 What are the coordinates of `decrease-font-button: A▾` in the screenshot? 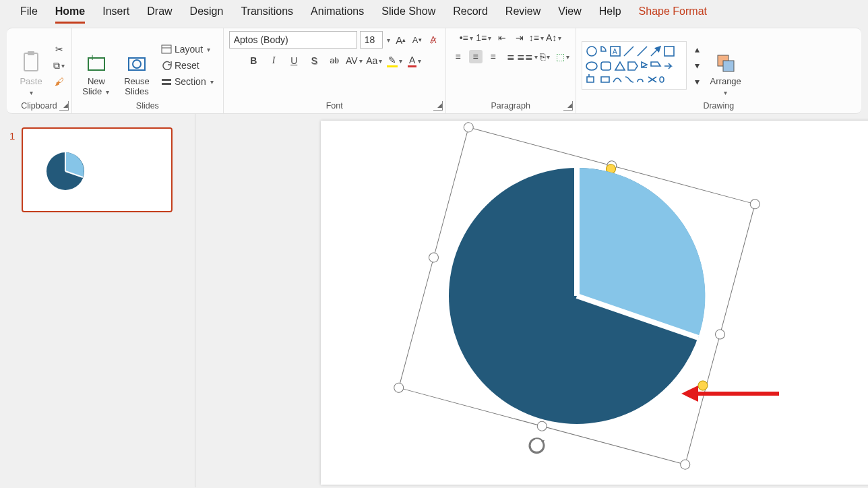 It's located at (417, 40).